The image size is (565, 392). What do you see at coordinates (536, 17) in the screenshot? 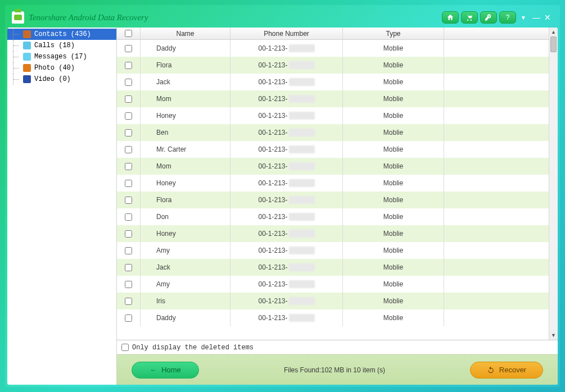
I see `minimize-button: —` at bounding box center [536, 17].